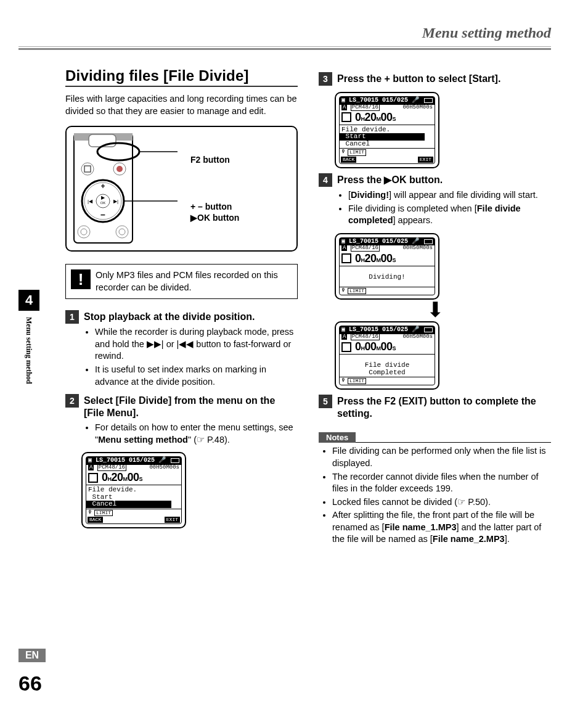 The height and width of the screenshot is (714, 588). Describe the element at coordinates (196, 281) in the screenshot. I see `warning-text: Only MP3 files and PCM files recorded on…` at that location.